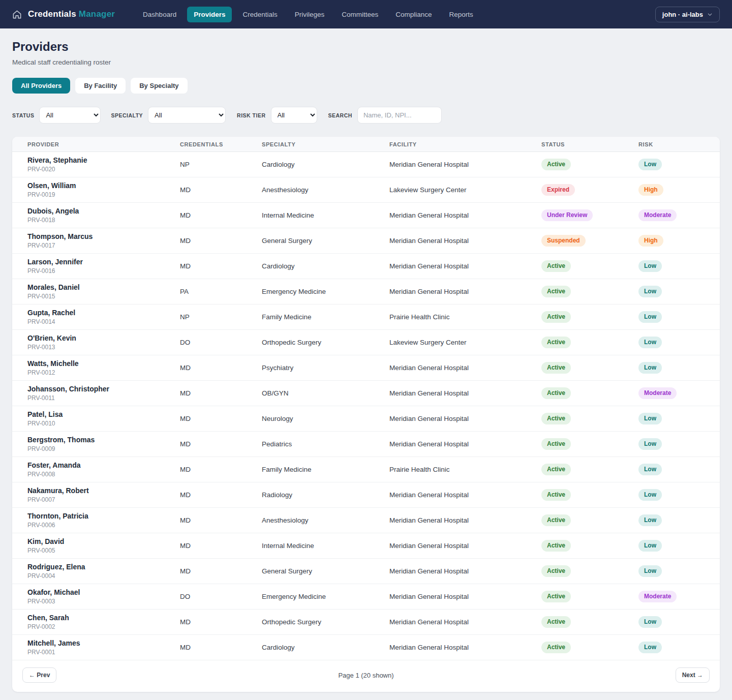 The image size is (732, 700). I want to click on provider-id: PRV-0007, so click(104, 500).